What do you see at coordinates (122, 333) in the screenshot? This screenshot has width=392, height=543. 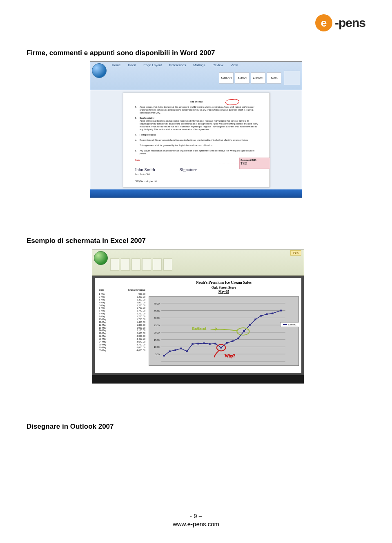 I see `table-row: 21-May2,600.00` at bounding box center [122, 333].